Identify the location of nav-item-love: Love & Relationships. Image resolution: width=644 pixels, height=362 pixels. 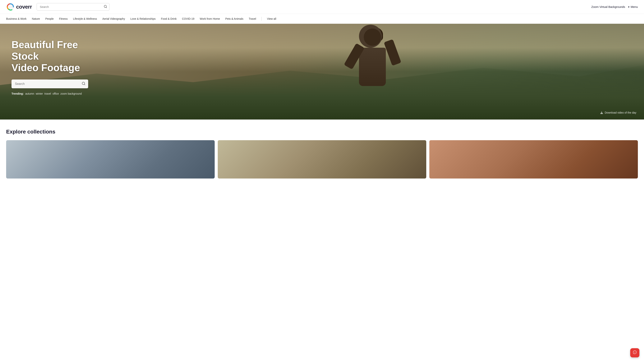
(143, 19).